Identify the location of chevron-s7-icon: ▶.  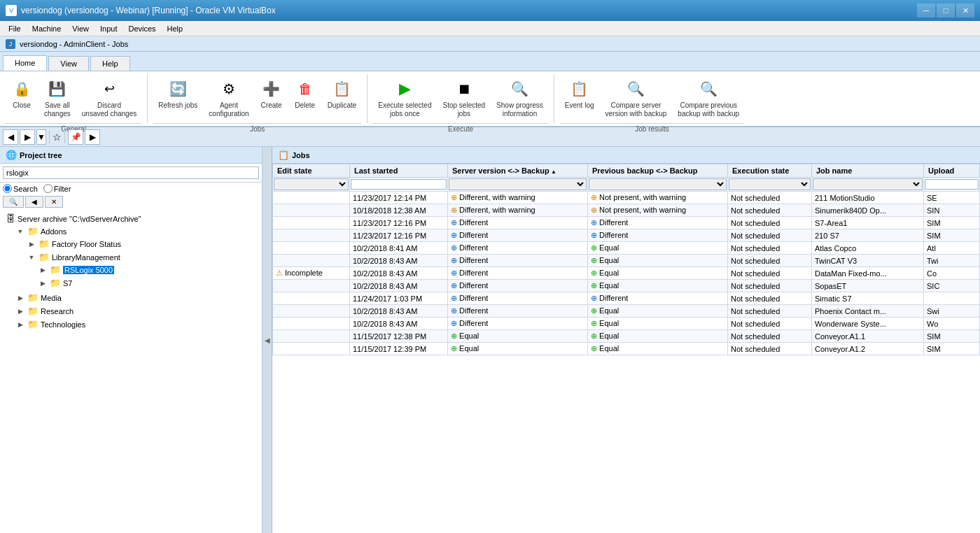
(43, 283).